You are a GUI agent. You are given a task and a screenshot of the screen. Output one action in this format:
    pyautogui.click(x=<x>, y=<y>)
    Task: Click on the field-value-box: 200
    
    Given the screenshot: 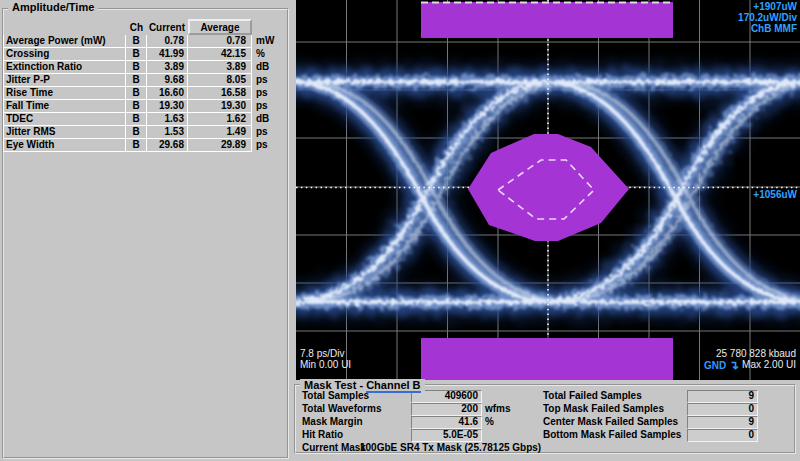 What is the action you would take?
    pyautogui.click(x=446, y=410)
    